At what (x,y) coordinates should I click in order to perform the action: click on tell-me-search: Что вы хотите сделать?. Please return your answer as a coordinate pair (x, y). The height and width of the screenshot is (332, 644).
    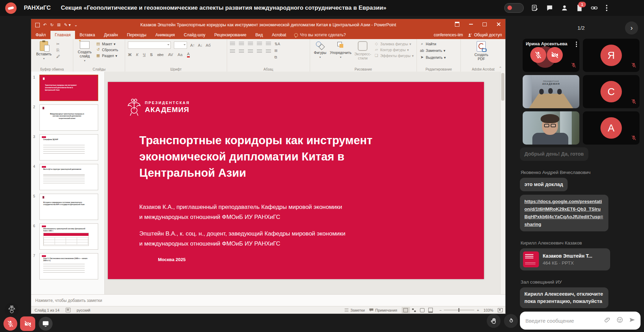
    Looking at the image, I should click on (320, 35).